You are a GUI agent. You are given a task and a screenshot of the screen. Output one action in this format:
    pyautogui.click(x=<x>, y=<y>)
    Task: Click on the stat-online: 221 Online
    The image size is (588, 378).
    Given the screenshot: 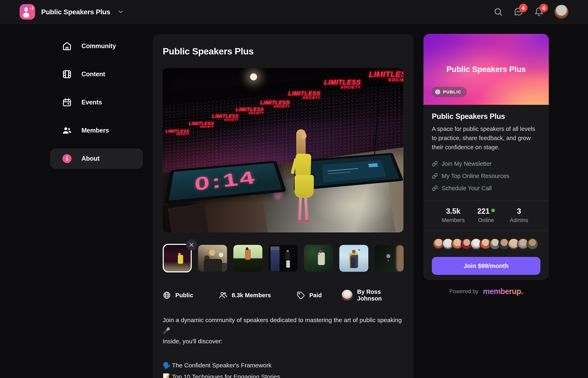 What is the action you would take?
    pyautogui.click(x=486, y=215)
    